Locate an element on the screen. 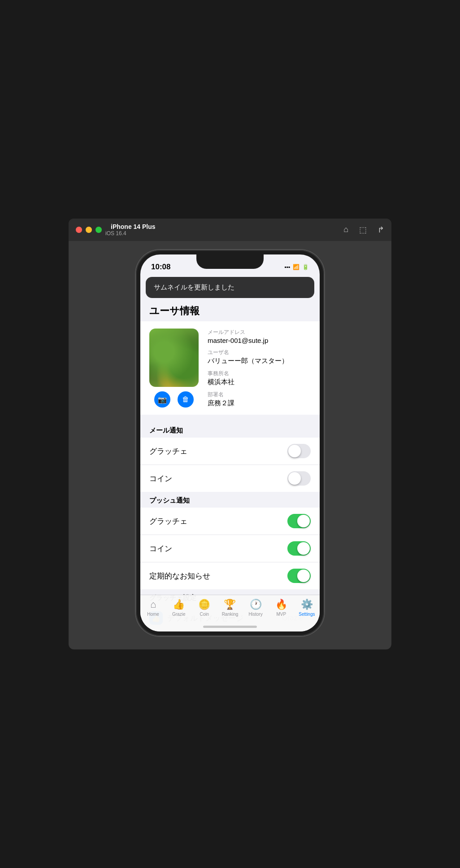  wifi-icon: 📶 is located at coordinates (296, 267).